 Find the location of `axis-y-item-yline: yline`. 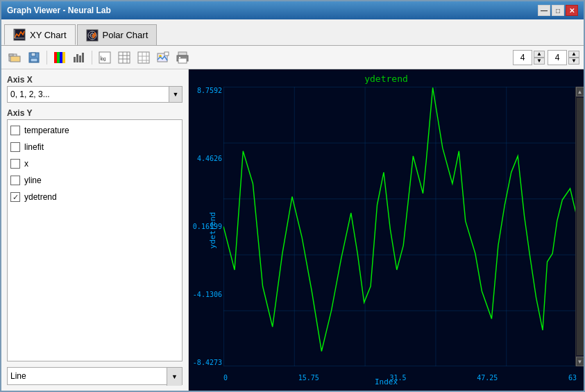

axis-y-item-yline: yline is located at coordinates (94, 180).